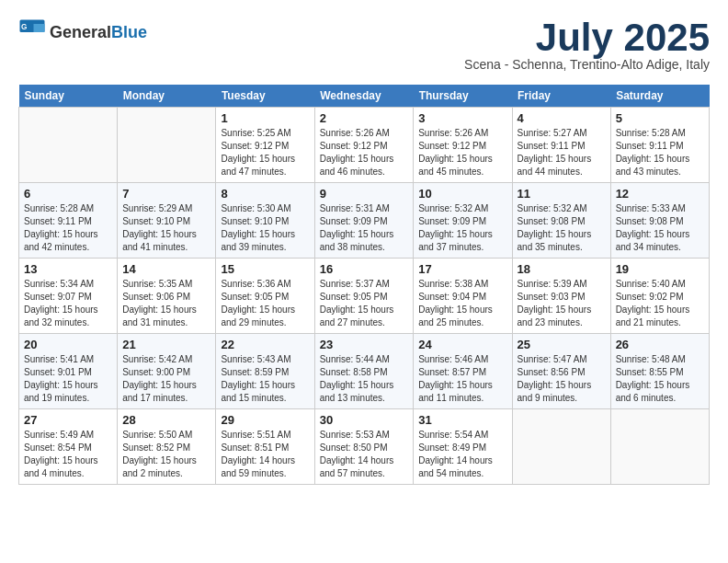 Image resolution: width=728 pixels, height=563 pixels. What do you see at coordinates (265, 221) in the screenshot?
I see `day-cell: 8Sunrise: 5:30 AM Sunset: 9:10 PM Daylig…` at bounding box center [265, 221].